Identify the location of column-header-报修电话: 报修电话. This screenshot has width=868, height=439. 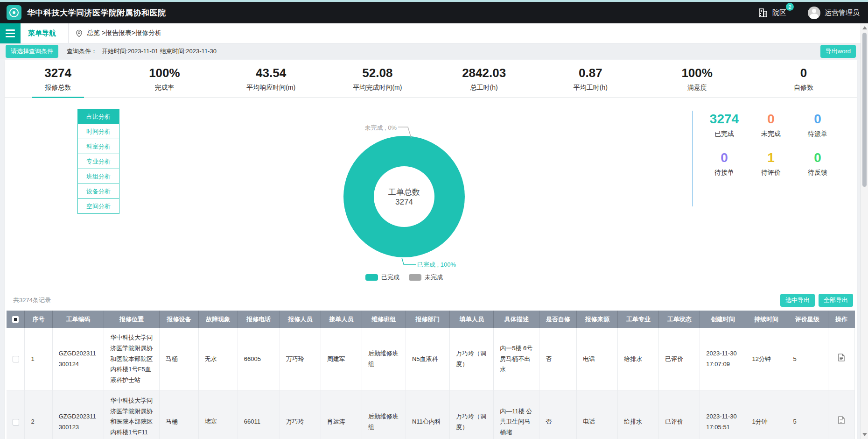
(259, 319).